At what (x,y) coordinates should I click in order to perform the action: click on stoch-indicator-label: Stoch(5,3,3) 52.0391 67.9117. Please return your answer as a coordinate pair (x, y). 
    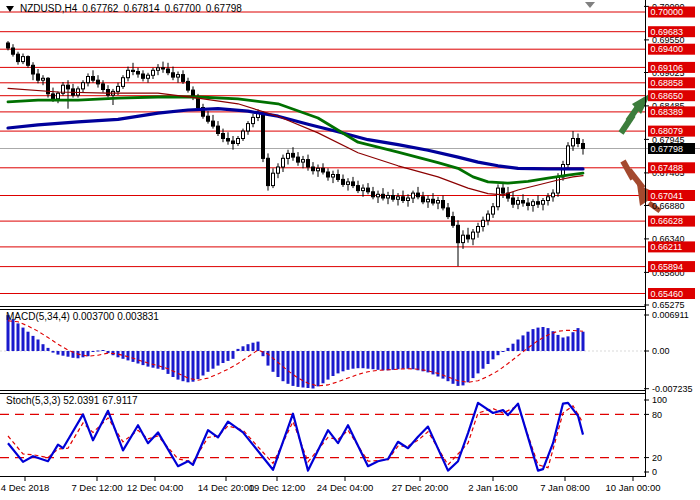
    Looking at the image, I should click on (72, 400).